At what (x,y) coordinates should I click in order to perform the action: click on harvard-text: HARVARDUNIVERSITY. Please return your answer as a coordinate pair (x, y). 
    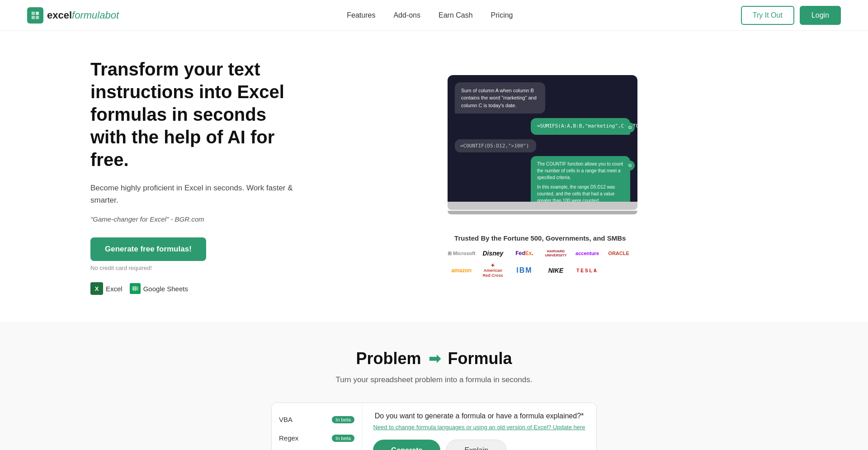
    Looking at the image, I should click on (556, 253).